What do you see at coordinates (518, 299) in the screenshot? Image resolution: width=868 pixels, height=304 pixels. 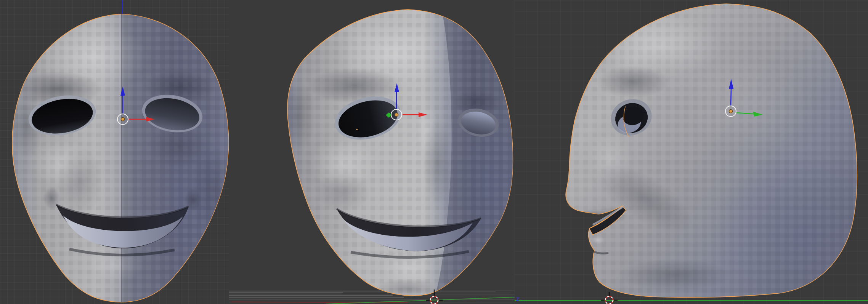 I see `mini-axis-z-label: Z` at bounding box center [518, 299].